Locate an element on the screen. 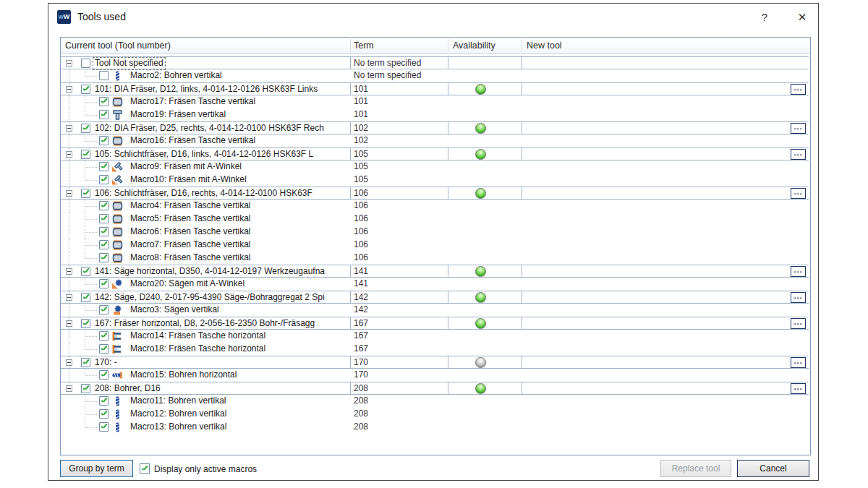 The image size is (868, 488). macro-label: Macro9: Fräsen mit A-Winkel is located at coordinates (186, 167).